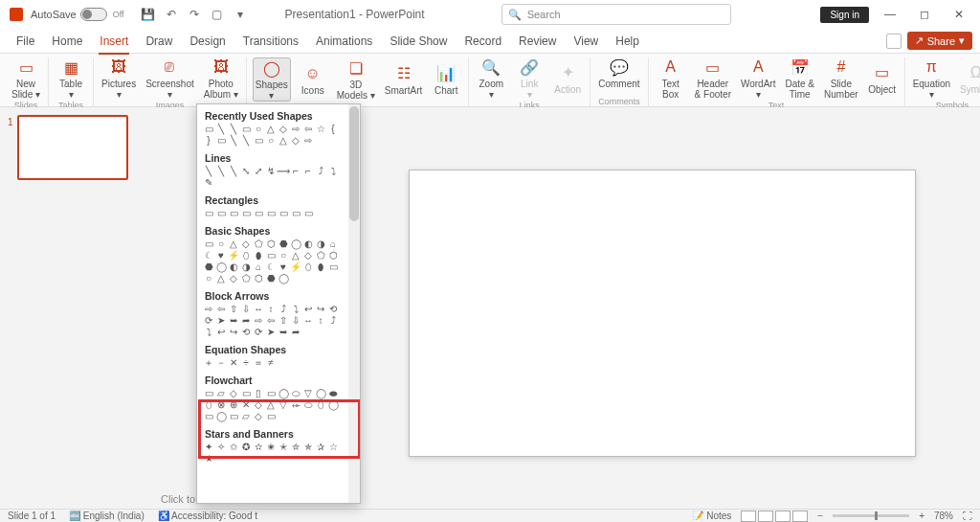 The image size is (980, 522). What do you see at coordinates (333, 243) in the screenshot?
I see `shape-item: ⌂` at bounding box center [333, 243].